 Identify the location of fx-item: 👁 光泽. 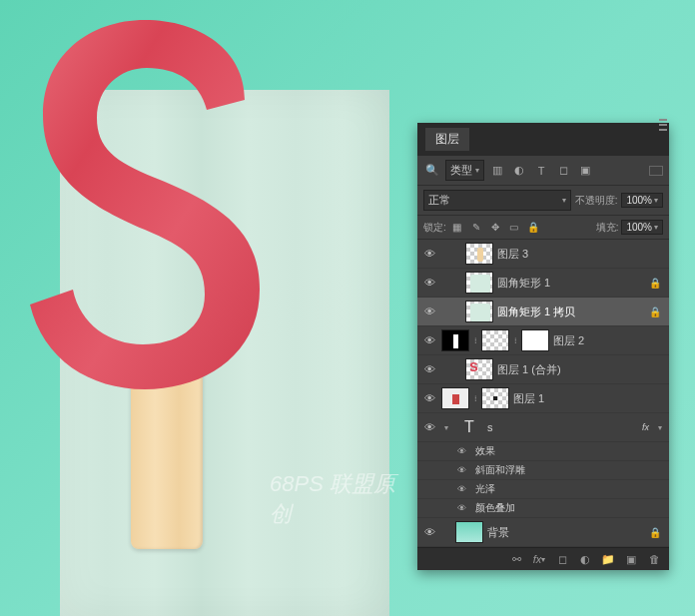
(543, 489).